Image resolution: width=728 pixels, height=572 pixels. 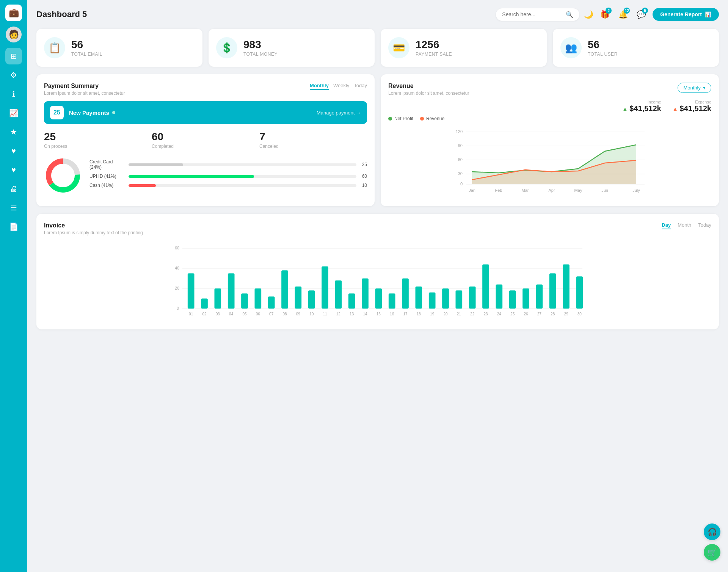 I want to click on header-actions: 🔍 🌙 🎁 2 🔔 12 💬 5 Generate Report 📊, so click(x=607, y=14).